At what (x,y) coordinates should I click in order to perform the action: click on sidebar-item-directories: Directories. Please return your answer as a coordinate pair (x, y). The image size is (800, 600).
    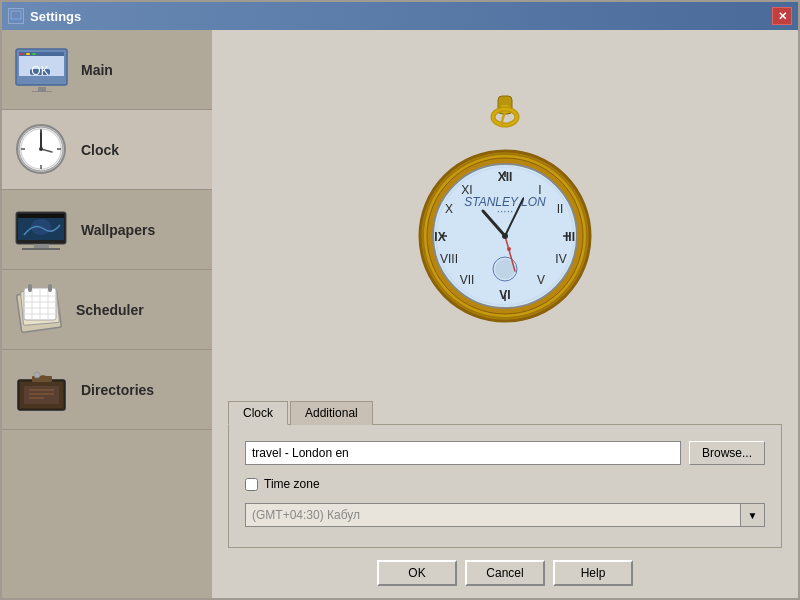
    Looking at the image, I should click on (107, 390).